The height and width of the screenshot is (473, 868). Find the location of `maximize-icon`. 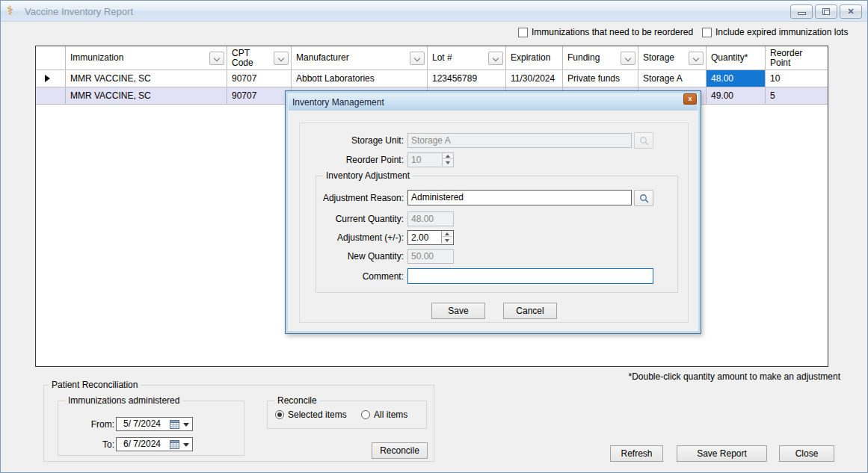

maximize-icon is located at coordinates (826, 12).